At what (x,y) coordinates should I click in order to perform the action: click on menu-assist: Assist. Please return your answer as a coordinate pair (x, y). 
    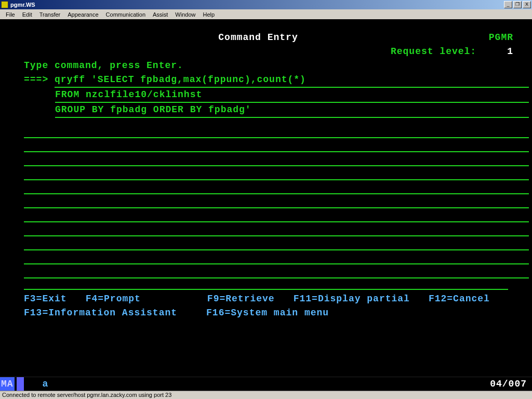
    Looking at the image, I should click on (160, 15).